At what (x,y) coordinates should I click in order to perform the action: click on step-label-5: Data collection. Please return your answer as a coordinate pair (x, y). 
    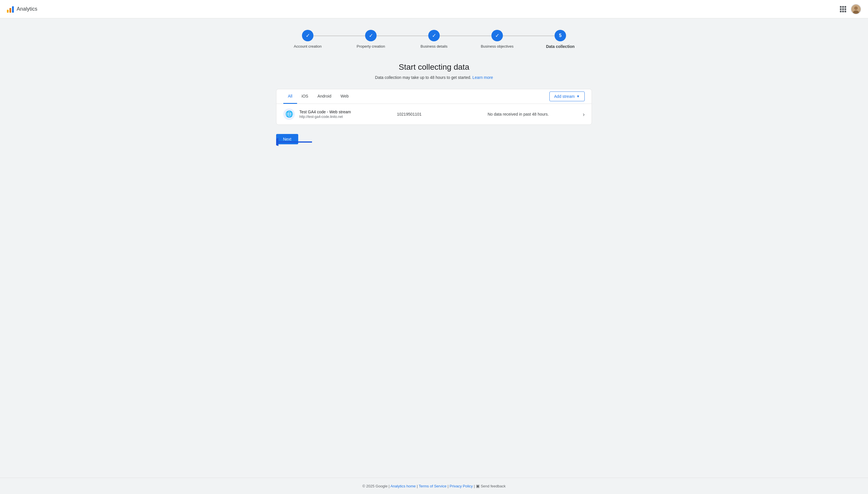
    Looking at the image, I should click on (560, 46).